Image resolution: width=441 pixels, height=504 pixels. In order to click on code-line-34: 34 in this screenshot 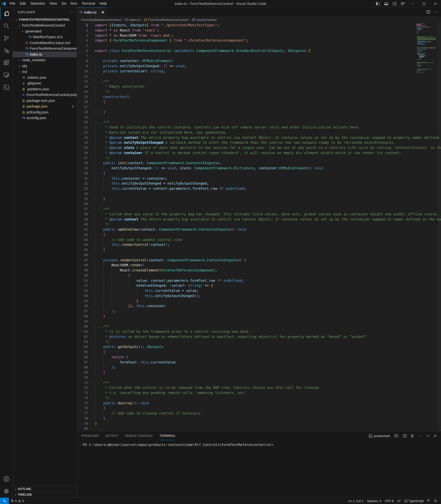, I will do `click(259, 194)`.